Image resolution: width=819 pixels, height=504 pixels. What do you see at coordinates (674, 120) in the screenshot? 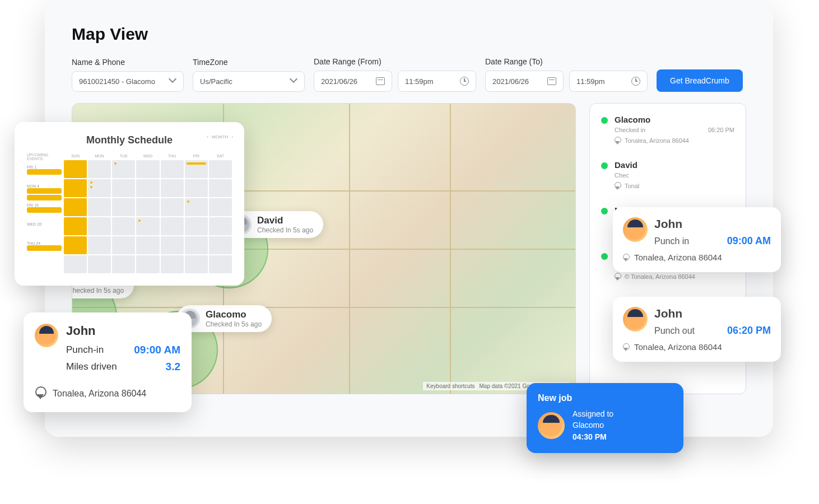
I see `feed-name: Glacomo` at bounding box center [674, 120].